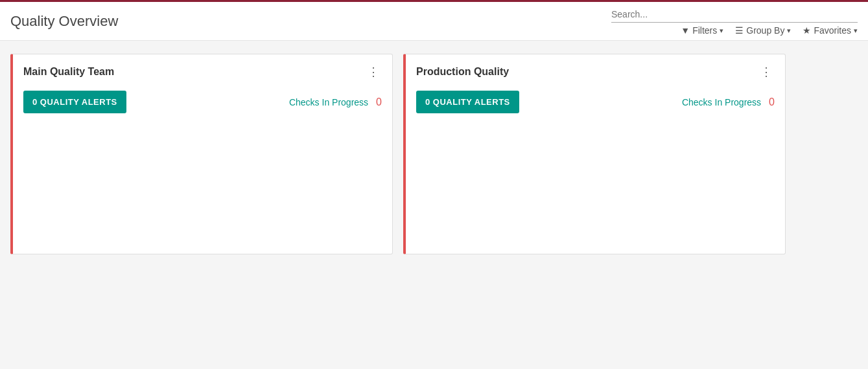 This screenshot has width=868, height=369. What do you see at coordinates (806, 30) in the screenshot?
I see `favorites-star-icon: ★` at bounding box center [806, 30].